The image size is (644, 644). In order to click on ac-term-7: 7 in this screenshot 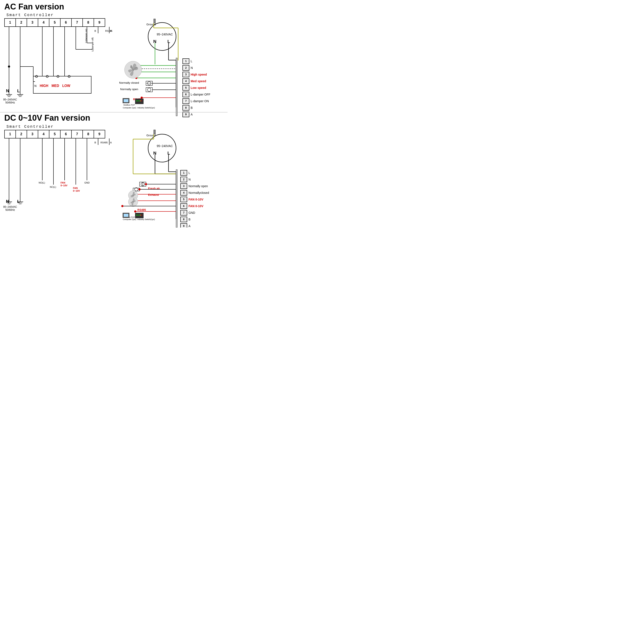, I will do `click(77, 23)`.